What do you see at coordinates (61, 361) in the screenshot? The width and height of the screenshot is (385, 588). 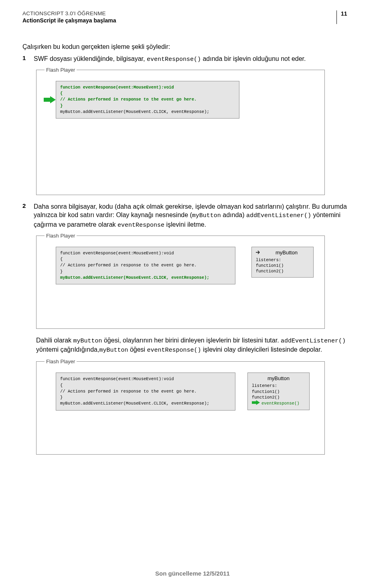 I see `diagram-3-legend: Flash Player` at bounding box center [61, 361].